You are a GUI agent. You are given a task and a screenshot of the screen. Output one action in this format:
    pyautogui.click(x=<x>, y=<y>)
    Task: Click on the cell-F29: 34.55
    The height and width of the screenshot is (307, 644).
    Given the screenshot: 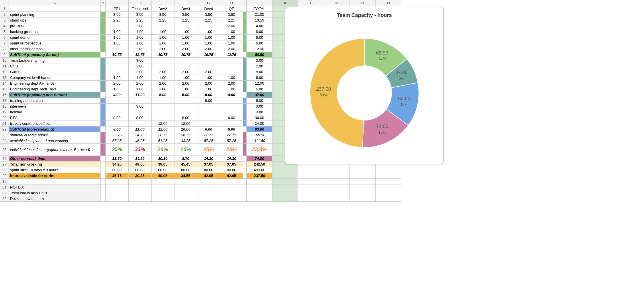 What is the action you would take?
    pyautogui.click(x=186, y=176)
    